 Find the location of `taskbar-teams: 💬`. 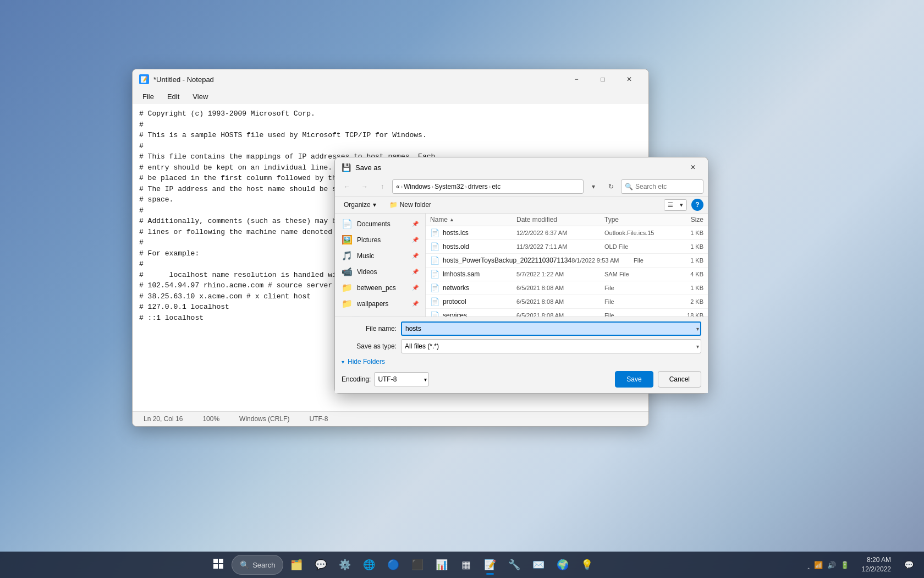

taskbar-teams: 💬 is located at coordinates (321, 565).